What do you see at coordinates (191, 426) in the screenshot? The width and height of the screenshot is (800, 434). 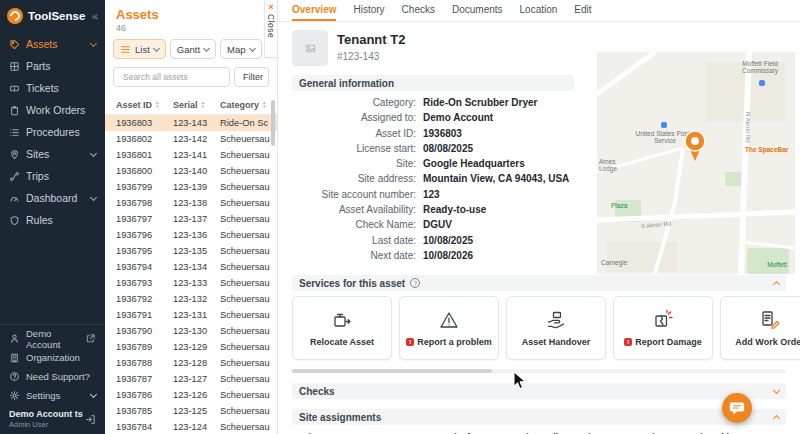 I see `table-row: 1936784123-124Scheuersau` at bounding box center [191, 426].